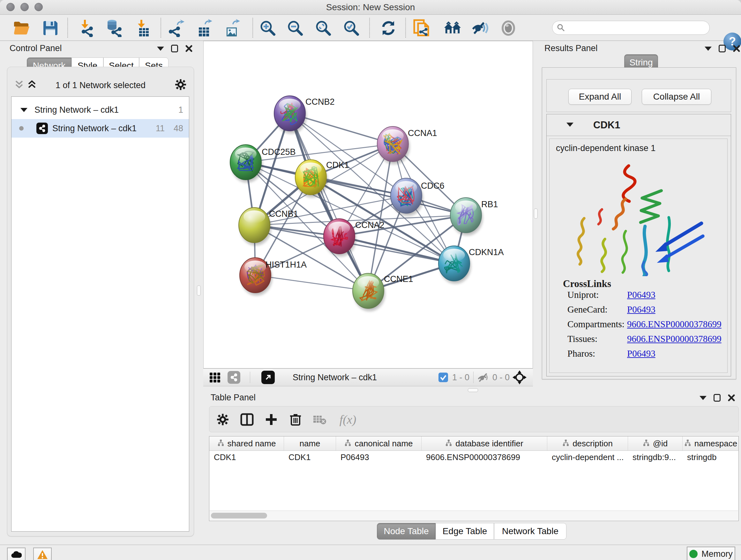 The image size is (741, 560). Describe the element at coordinates (247, 457) in the screenshot. I see `table-cell: CDK1` at that location.